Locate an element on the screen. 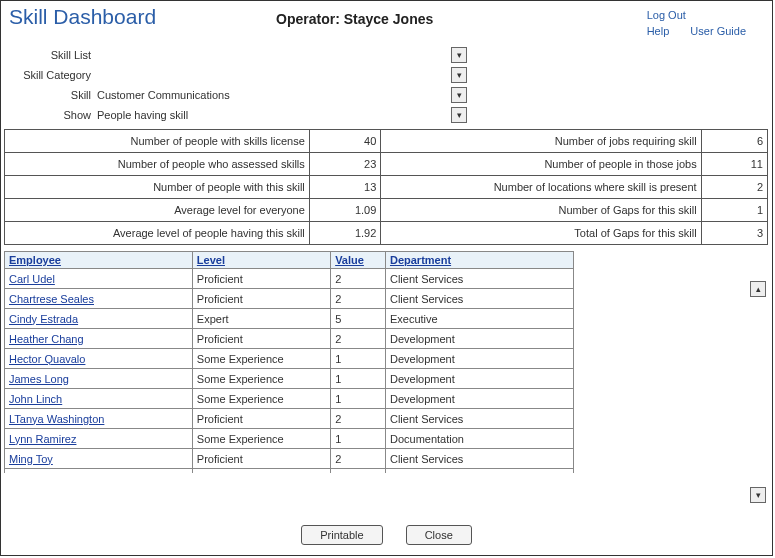  stat-label: Number of people in those jobs is located at coordinates (541, 164).